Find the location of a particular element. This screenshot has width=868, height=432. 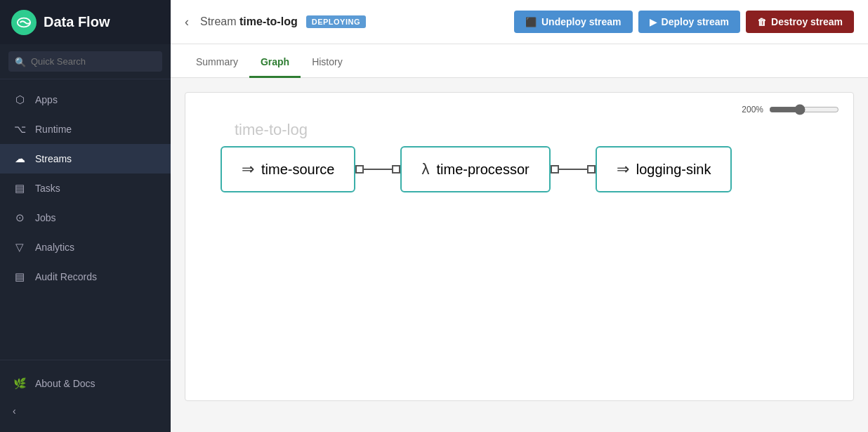

about-icon: 🌿 is located at coordinates (20, 384).